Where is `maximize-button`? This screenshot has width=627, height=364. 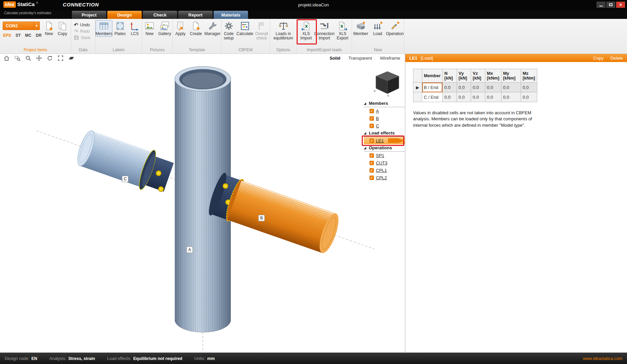 maximize-button is located at coordinates (611, 5).